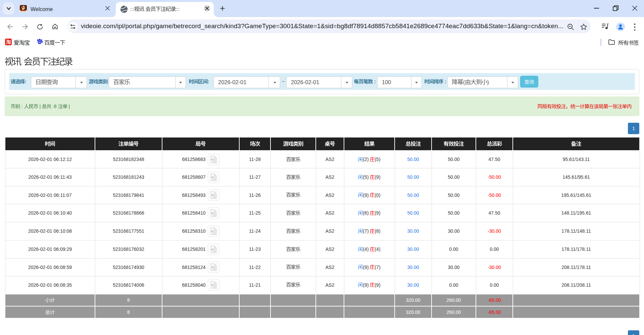  I want to click on svg-text: du, so click(40, 42).